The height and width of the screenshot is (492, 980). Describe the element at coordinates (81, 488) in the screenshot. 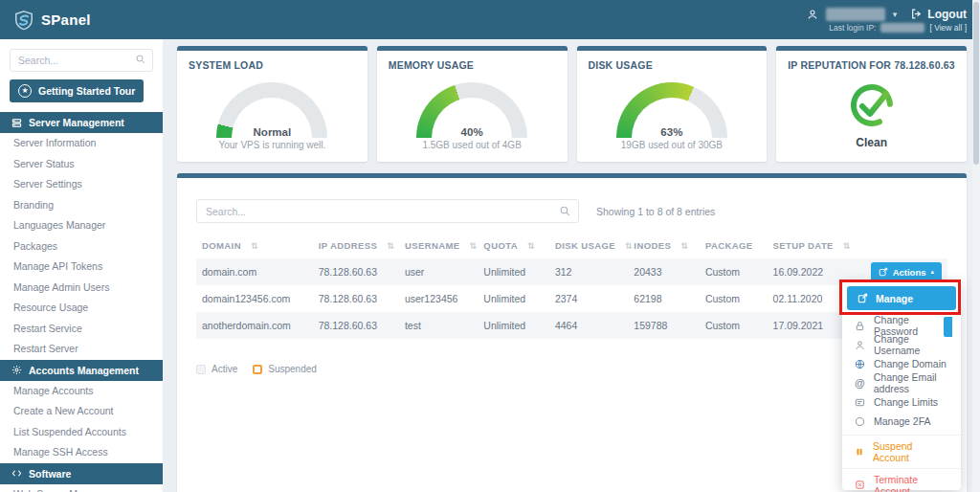

I see `sidebar-item-web-server-manager: Web Server Manager` at that location.